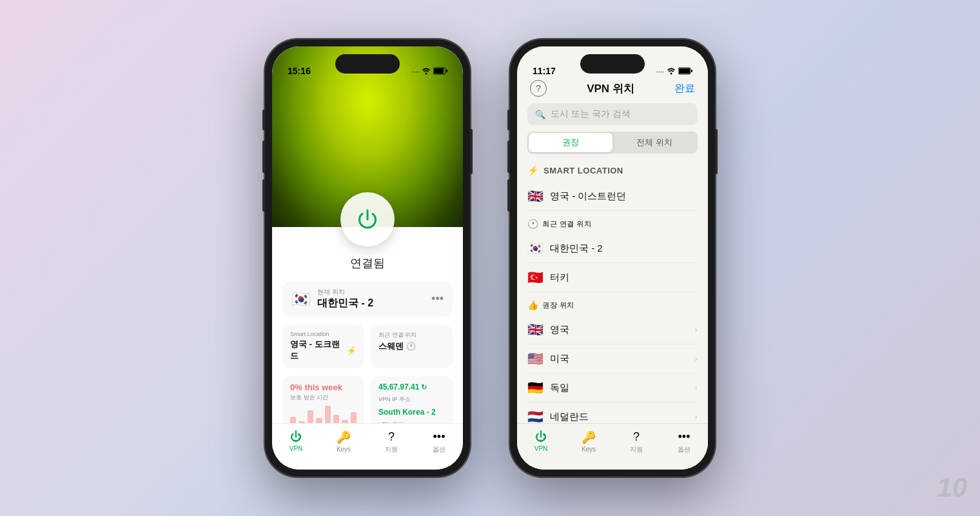 The width and height of the screenshot is (980, 516). Describe the element at coordinates (612, 170) in the screenshot. I see `smart-location-item: ⚡ SMART LOCATION` at that location.